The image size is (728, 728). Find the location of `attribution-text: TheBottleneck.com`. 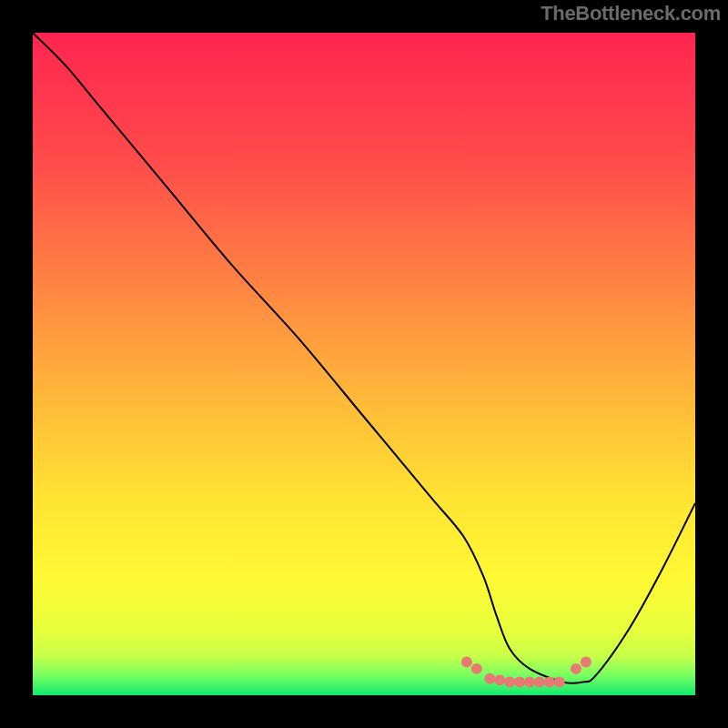

attribution-text: TheBottleneck.com is located at coordinates (631, 14).